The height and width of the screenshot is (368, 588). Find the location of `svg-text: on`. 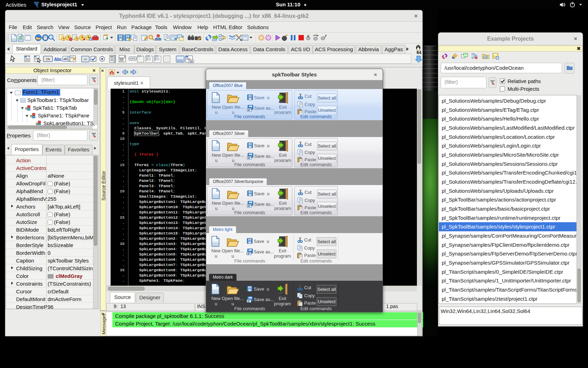

svg-text: on is located at coordinates (85, 59).